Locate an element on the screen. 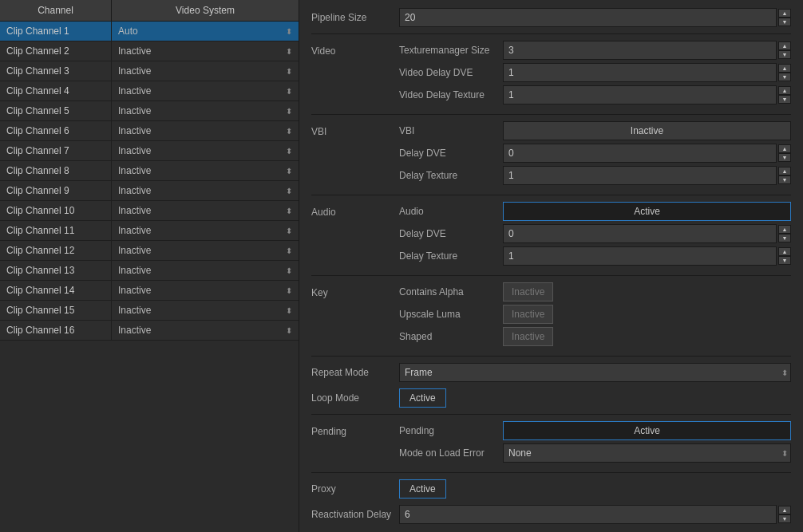  pipeline-size-row: Pipeline Size 20 ▲ ▼ is located at coordinates (551, 18).